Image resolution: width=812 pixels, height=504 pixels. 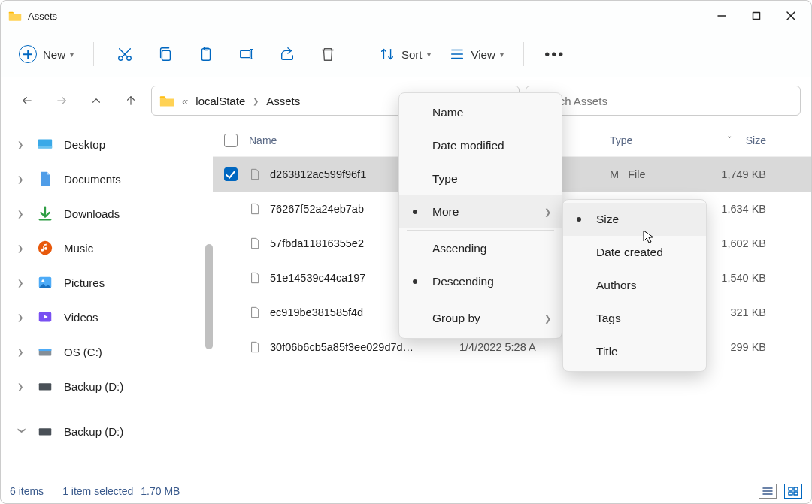 I want to click on window-title: Assets, so click(x=42, y=17).